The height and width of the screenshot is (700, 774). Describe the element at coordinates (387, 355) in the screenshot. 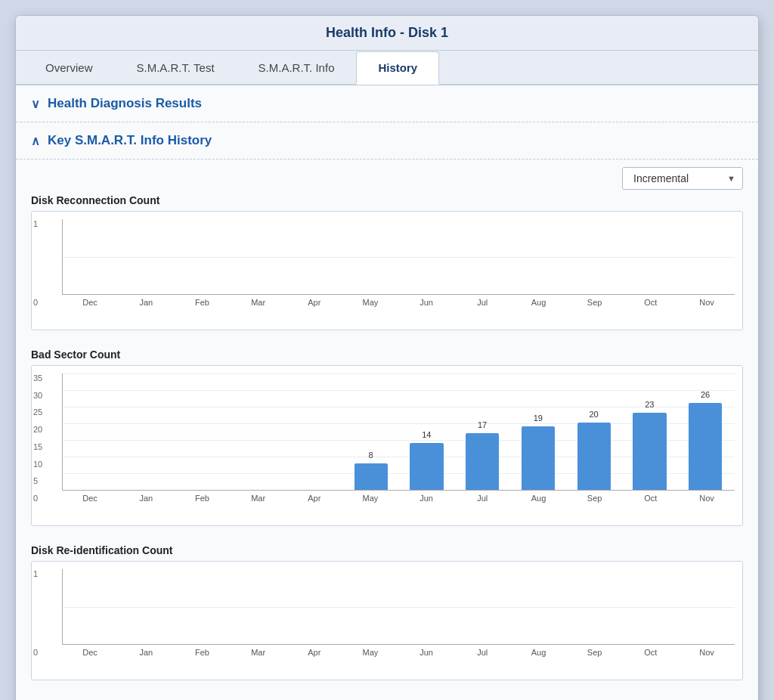

I see `bad-sector-title: Bad Sector Count` at that location.